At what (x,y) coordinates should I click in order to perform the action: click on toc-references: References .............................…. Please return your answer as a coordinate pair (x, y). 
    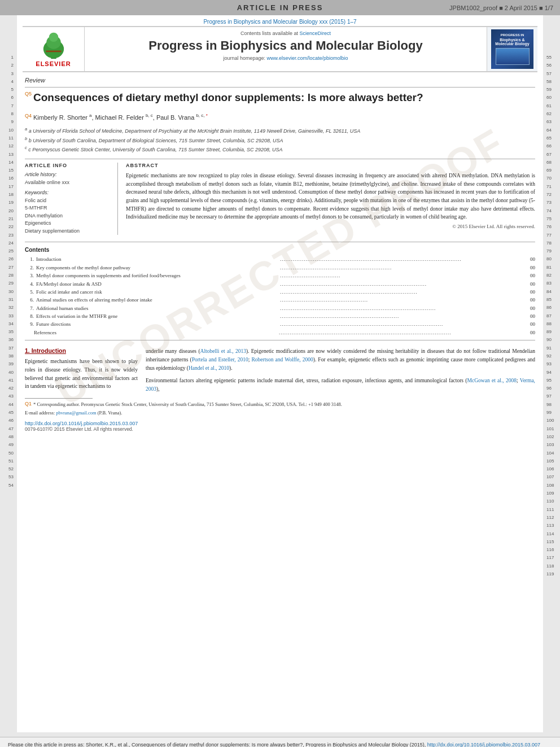
    Looking at the image, I should click on (280, 333).